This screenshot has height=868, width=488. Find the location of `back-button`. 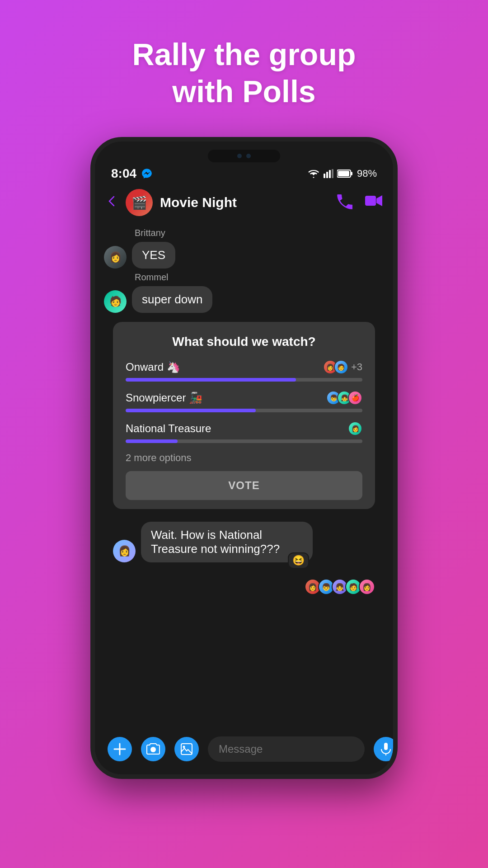

back-button is located at coordinates (112, 203).